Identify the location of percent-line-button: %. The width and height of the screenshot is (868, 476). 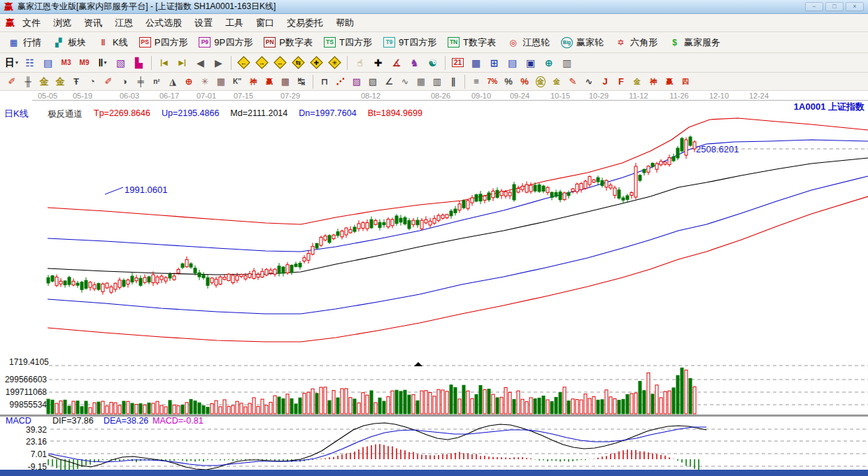
(525, 81).